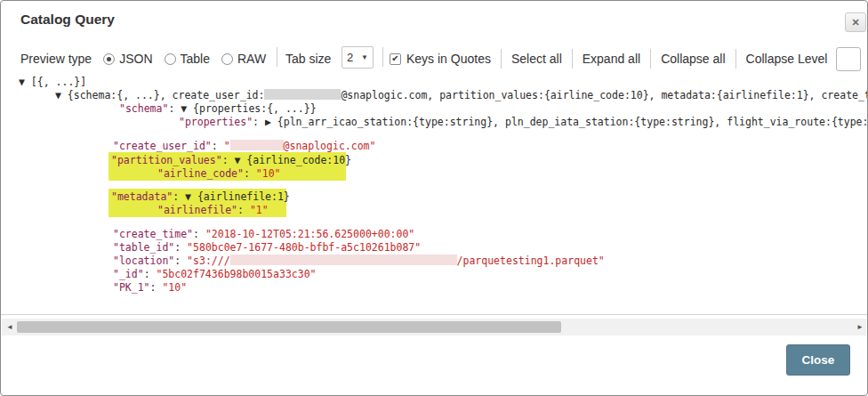 The width and height of the screenshot is (868, 396). What do you see at coordinates (187, 59) in the screenshot?
I see `preview-option-table: Table` at bounding box center [187, 59].